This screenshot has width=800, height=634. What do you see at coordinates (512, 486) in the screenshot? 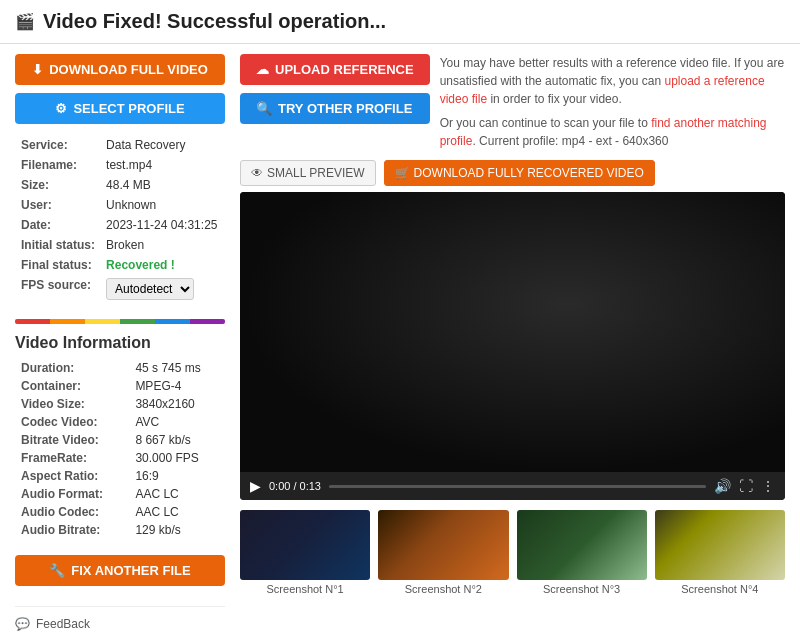
I see `video-controls: ▶ 0:00 / 0:13 🔊 ⛶ ⋮` at bounding box center [512, 486].